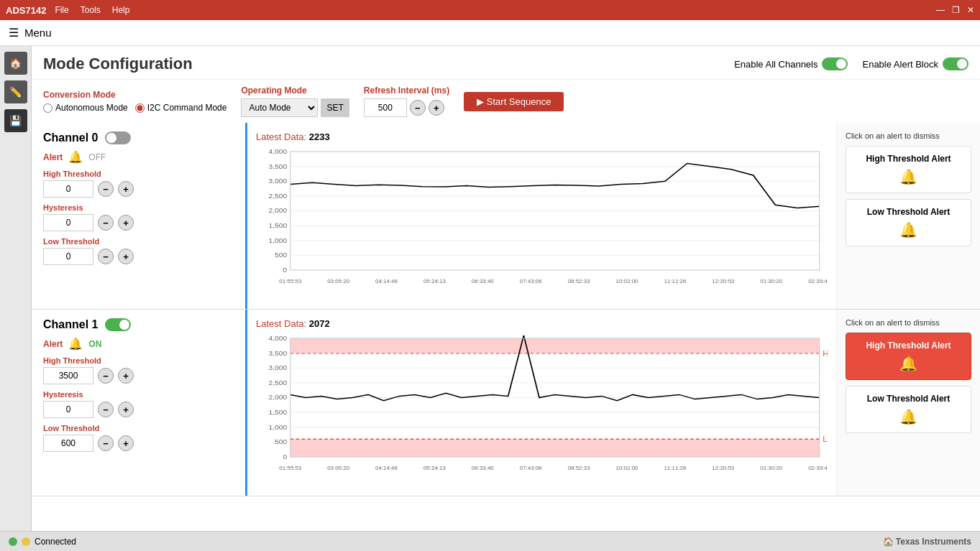  Describe the element at coordinates (971, 10) in the screenshot. I see `close-button: ✕` at that location.